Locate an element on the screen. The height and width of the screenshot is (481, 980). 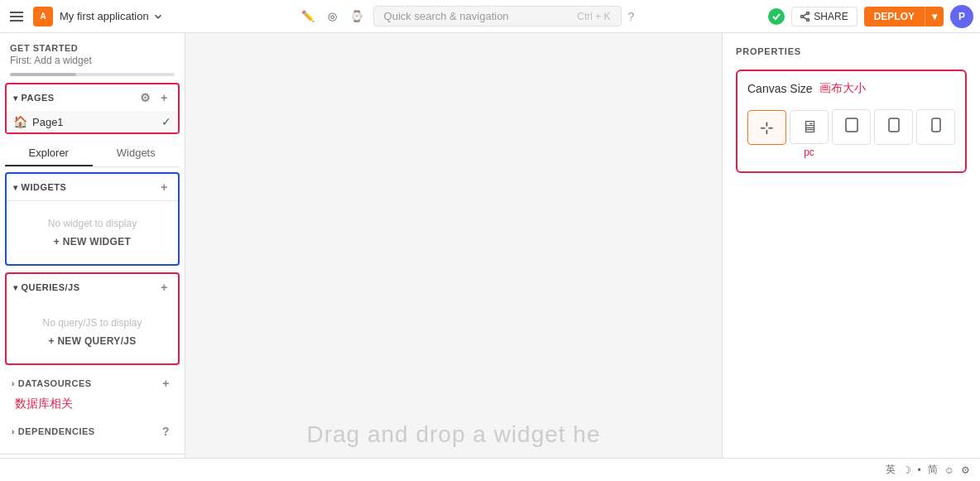
dependencies-chevron-icon: › is located at coordinates (13, 432).